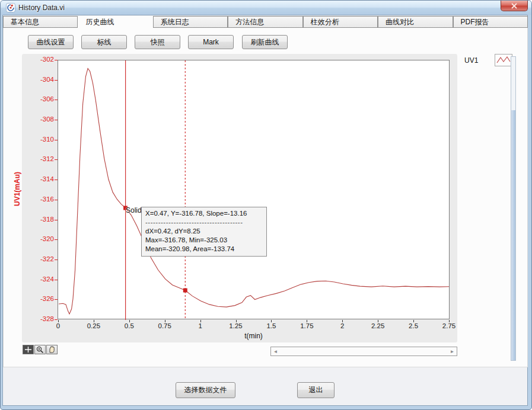  What do you see at coordinates (342, 326) in the screenshot?
I see `x-tick-label: 2` at bounding box center [342, 326].